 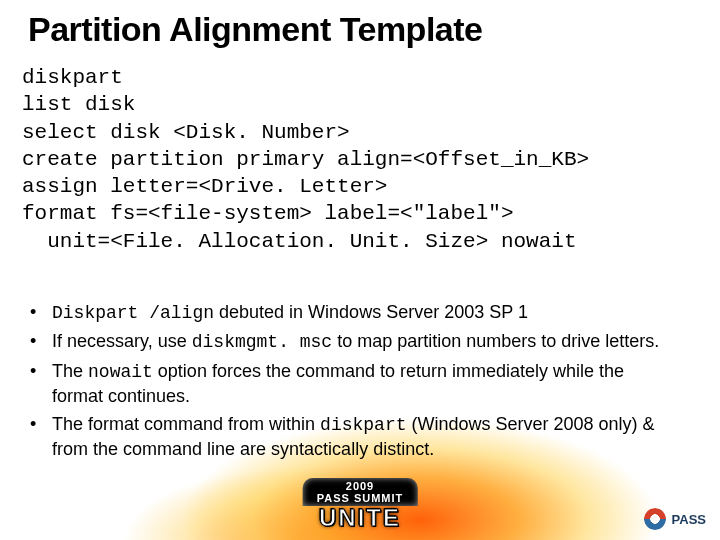 What do you see at coordinates (363, 425) in the screenshot?
I see `inline-code: diskpart` at bounding box center [363, 425].